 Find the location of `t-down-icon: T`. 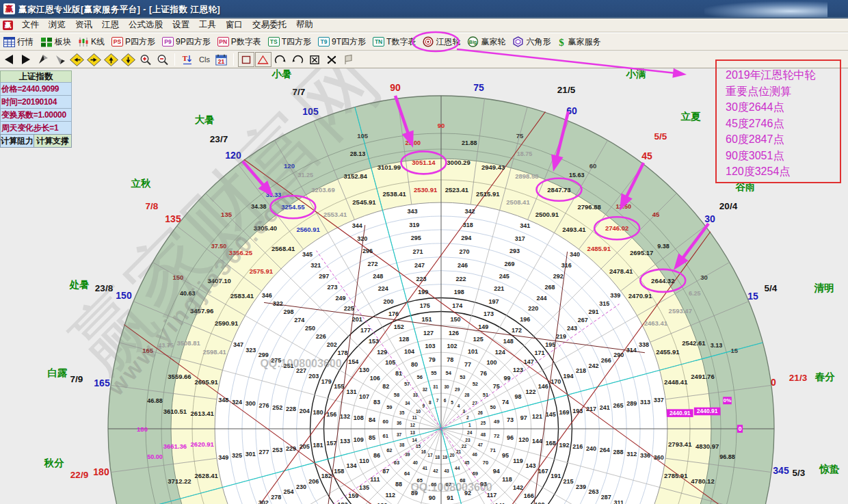

t-down-icon: T is located at coordinates (187, 59).